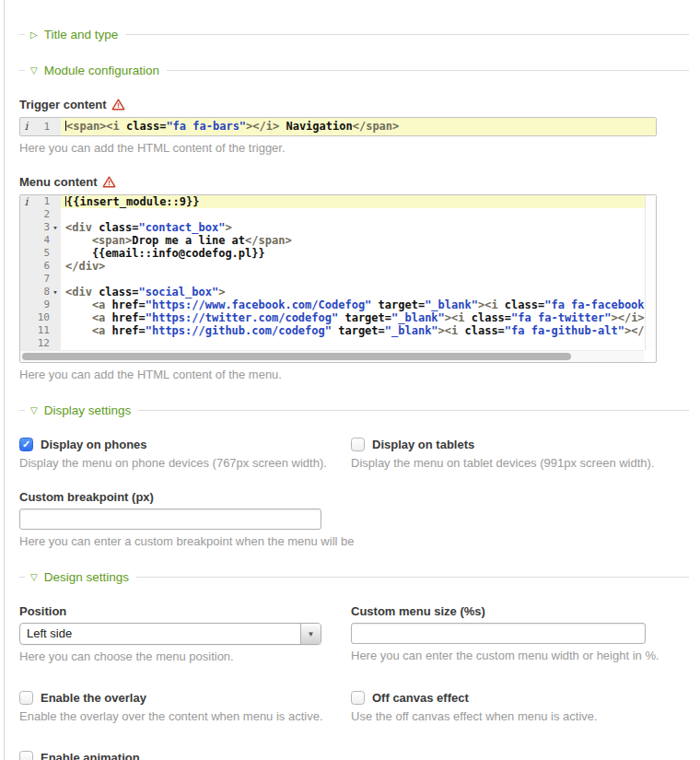  I want to click on code-line: i1<span><i class="fa fa-bars"></i> Navig…, so click(338, 127).